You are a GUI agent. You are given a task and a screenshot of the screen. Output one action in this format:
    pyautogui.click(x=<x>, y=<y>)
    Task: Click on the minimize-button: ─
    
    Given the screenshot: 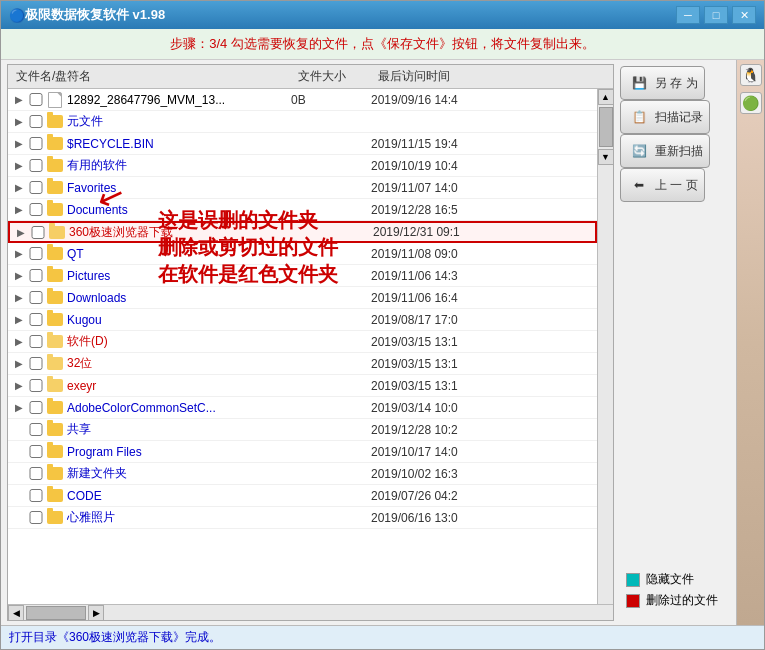 What is the action you would take?
    pyautogui.click(x=688, y=15)
    